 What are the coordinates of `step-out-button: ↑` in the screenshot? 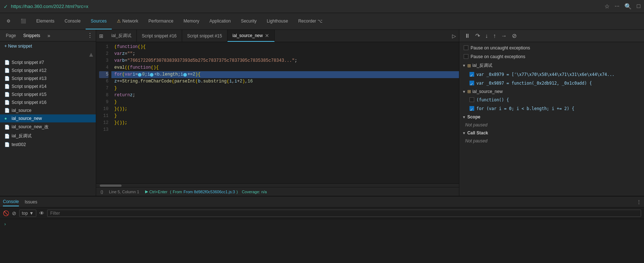 It's located at (495, 36).